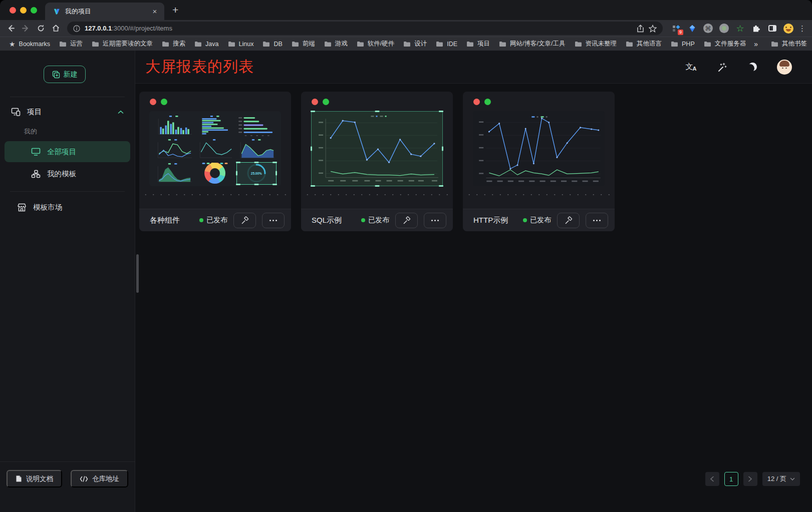  Describe the element at coordinates (722, 67) in the screenshot. I see `magic-wand-icon` at that location.